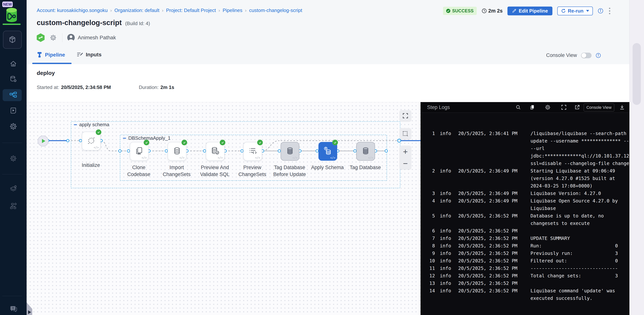 The height and width of the screenshot is (315, 644). Describe the element at coordinates (13, 309) in the screenshot. I see `sidebar-item-help: ?` at that location.